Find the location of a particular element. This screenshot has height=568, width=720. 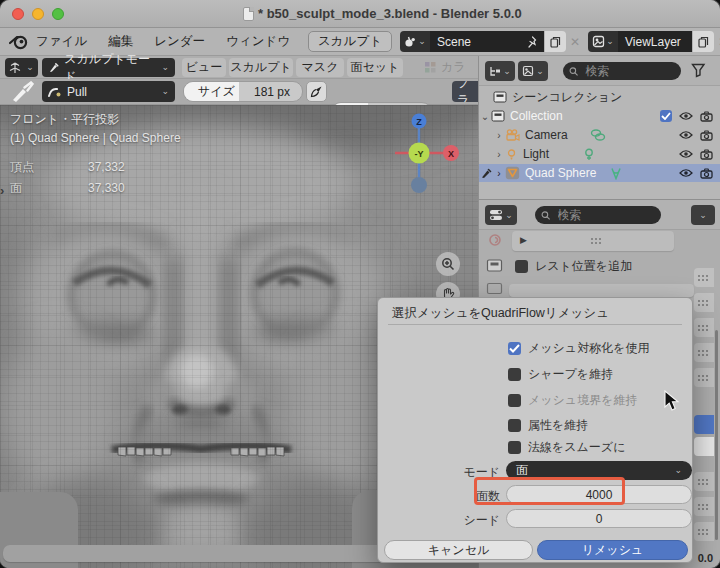

viewlayer-new-button is located at coordinates (704, 42).